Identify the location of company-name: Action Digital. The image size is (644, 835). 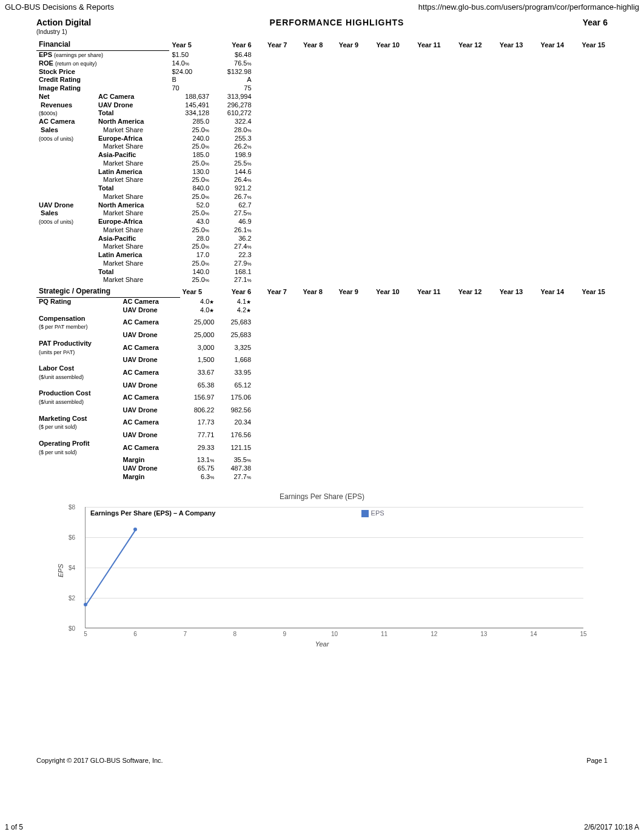
(64, 22).